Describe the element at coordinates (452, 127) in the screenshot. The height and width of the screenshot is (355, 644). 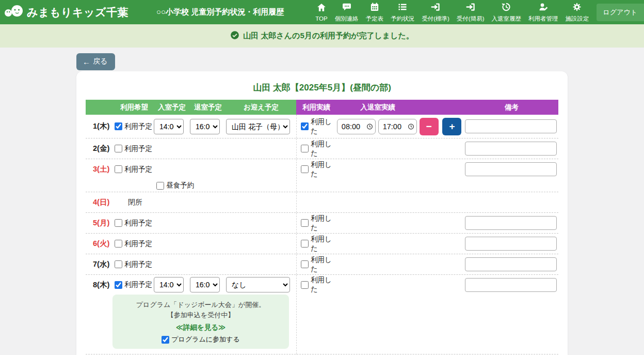
I see `add-time-row-button: +` at that location.